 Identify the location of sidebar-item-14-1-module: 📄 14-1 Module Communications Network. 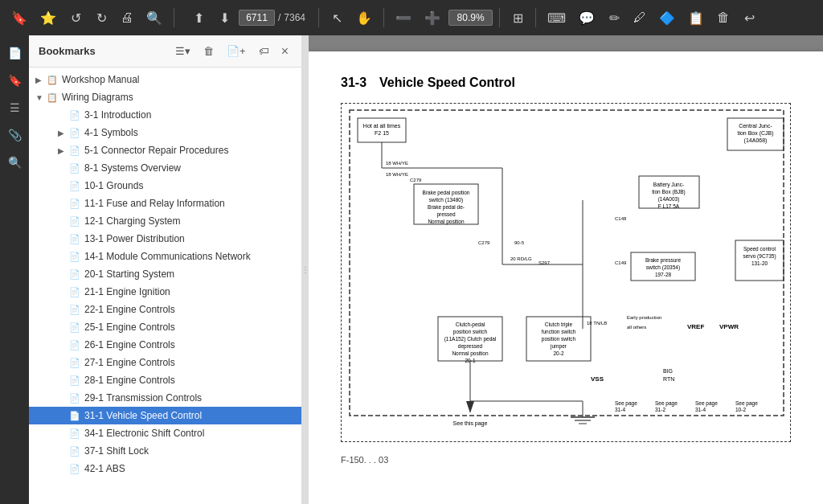
(166, 256).